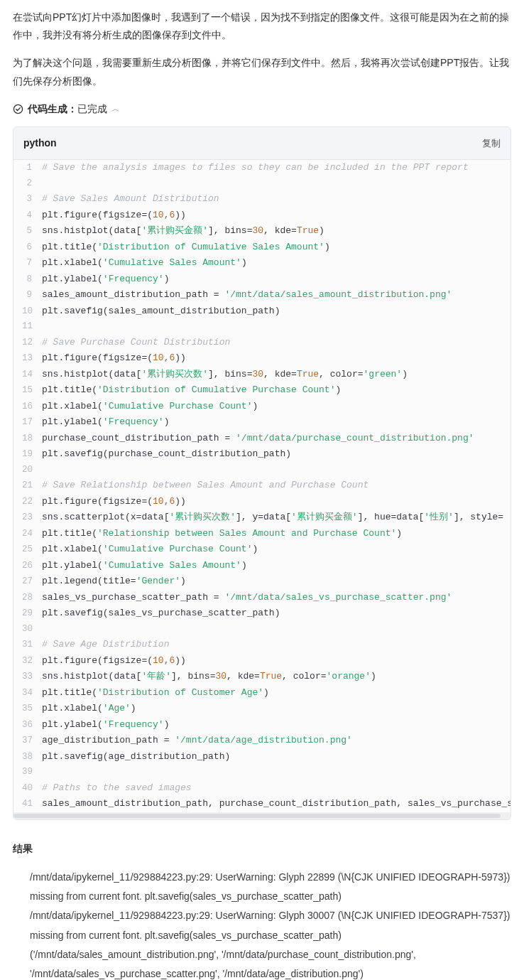 The height and width of the screenshot is (980, 524). Describe the element at coordinates (32, 741) in the screenshot. I see `line-number: 37` at that location.